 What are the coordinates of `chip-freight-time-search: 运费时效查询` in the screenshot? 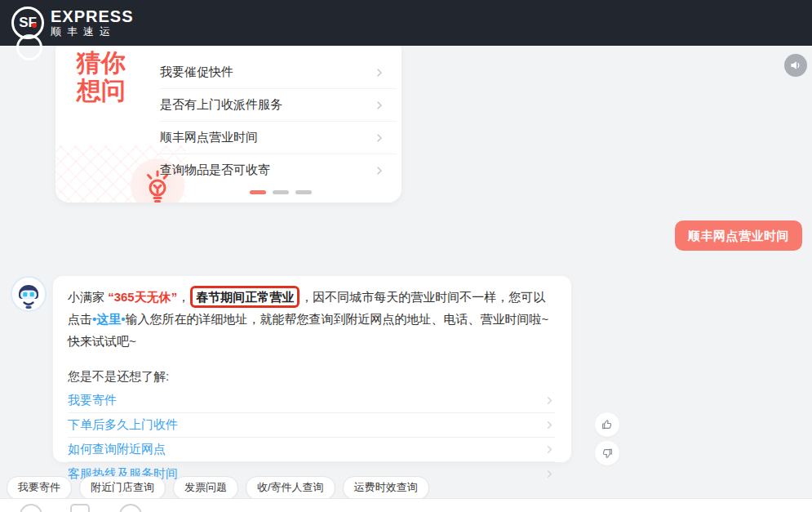 It's located at (386, 488).